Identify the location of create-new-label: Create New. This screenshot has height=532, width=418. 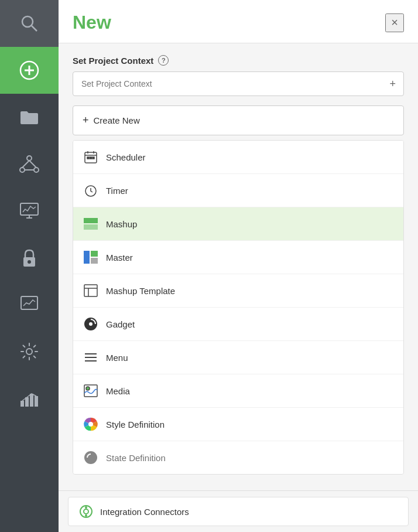
(117, 121).